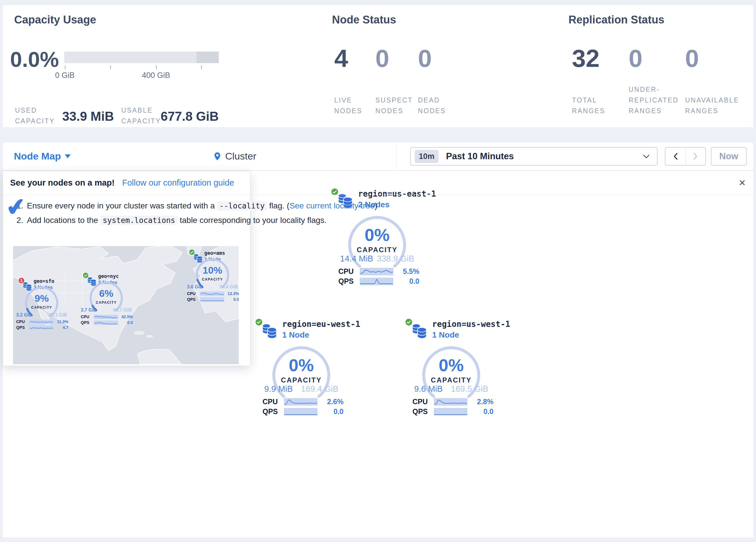 This screenshot has height=542, width=756. Describe the element at coordinates (106, 294) in the screenshot. I see `capacity-percent: 6%` at that location.